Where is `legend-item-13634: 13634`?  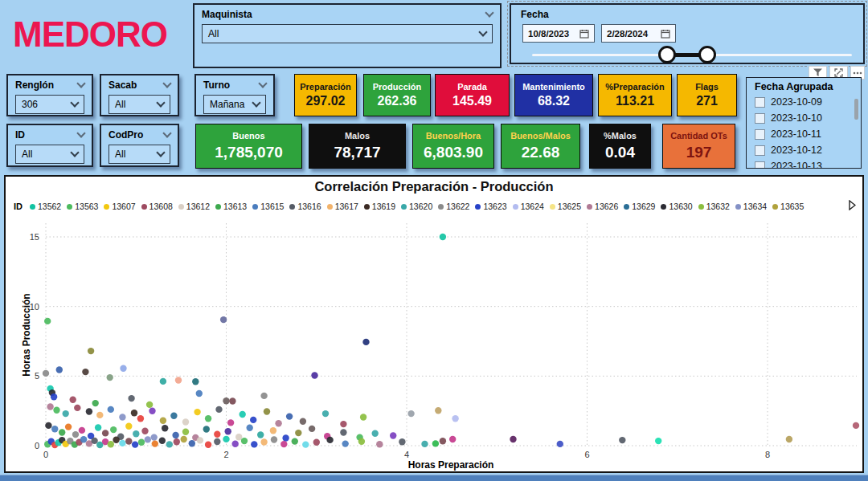
legend-item-13634: 13634 is located at coordinates (751, 206).